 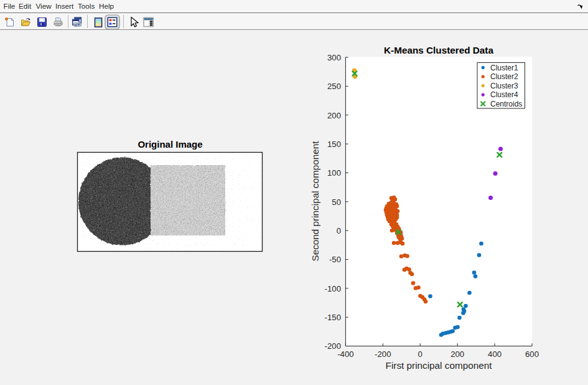 I want to click on svg-text: Cluster4, so click(x=504, y=95).